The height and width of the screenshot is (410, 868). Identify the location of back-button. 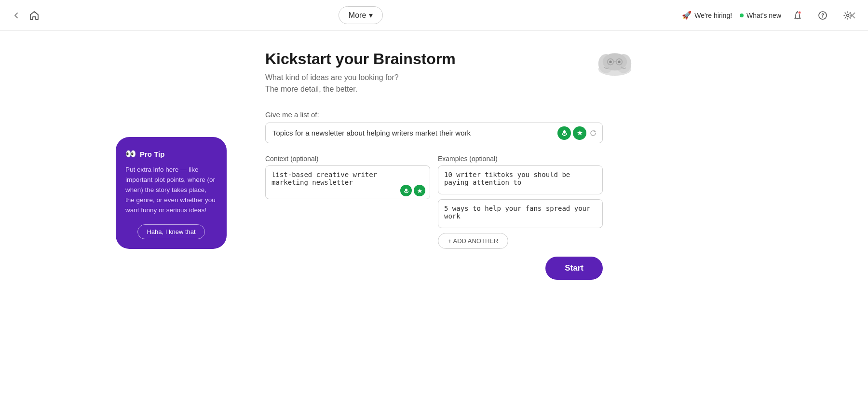
(16, 15).